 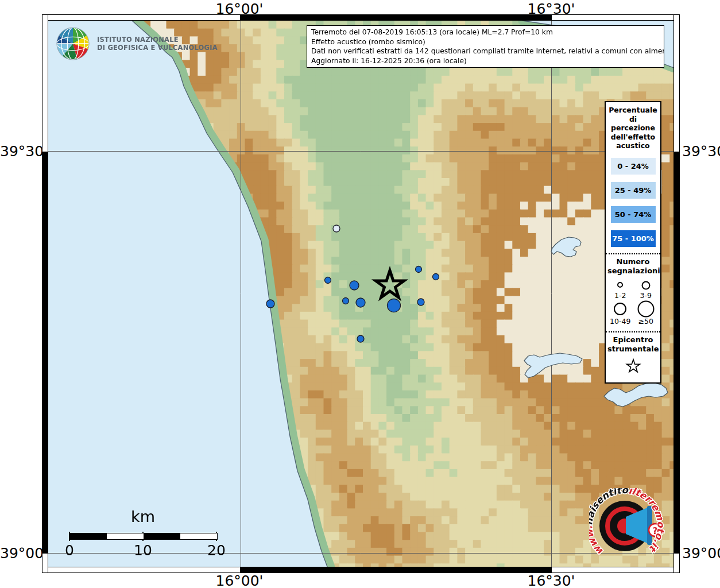 I want to click on event-info-line-4: Aggiornato il: 16-12-2025 20:36 (ora loc…, so click(x=486, y=61).